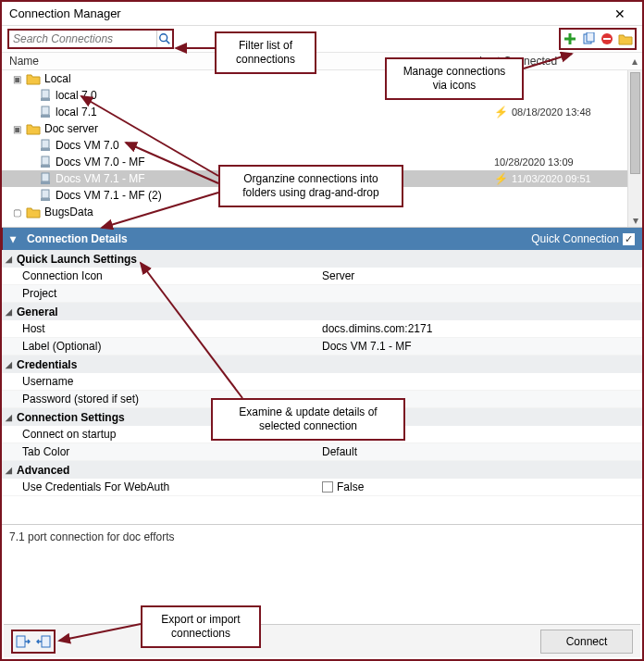 This screenshot has height=661, width=644. What do you see at coordinates (625, 39) in the screenshot?
I see `new-folder-icon` at bounding box center [625, 39].